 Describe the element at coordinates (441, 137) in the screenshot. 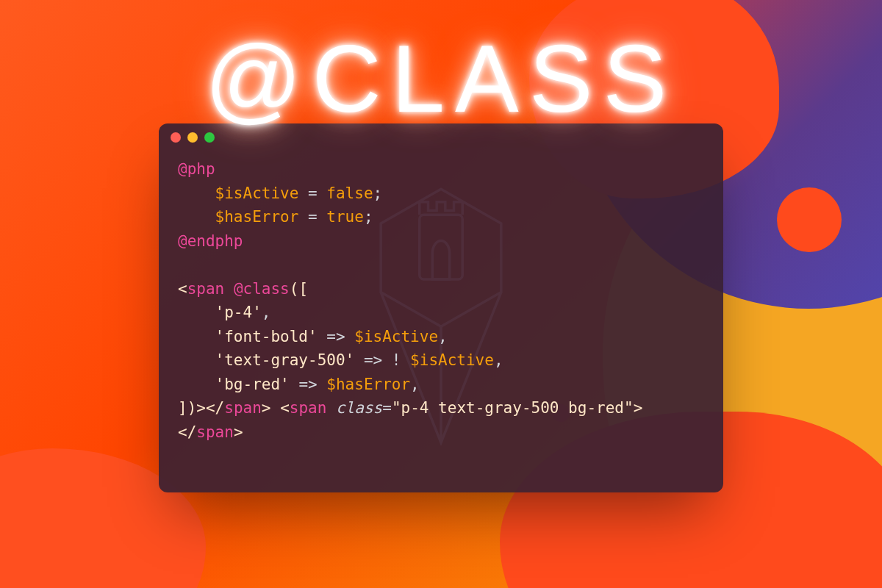

I see `window-titlebar` at that location.